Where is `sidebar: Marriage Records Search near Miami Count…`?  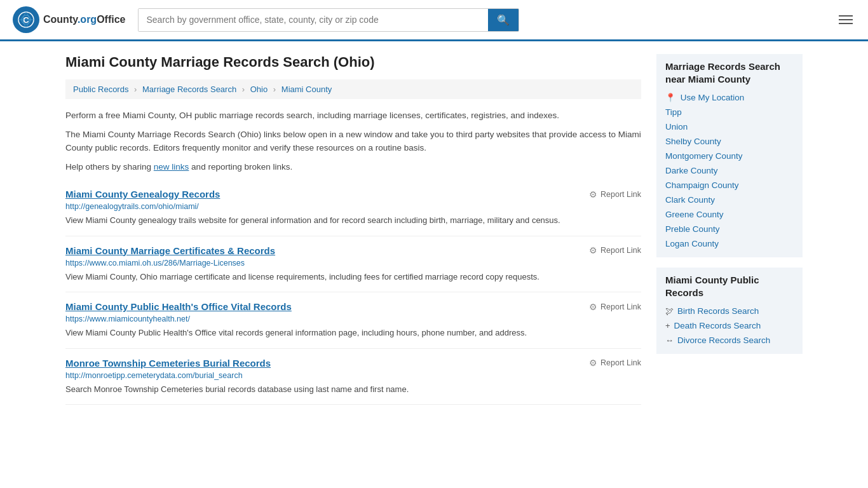
sidebar: Marriage Records Search near Miami Count… is located at coordinates (729, 229).